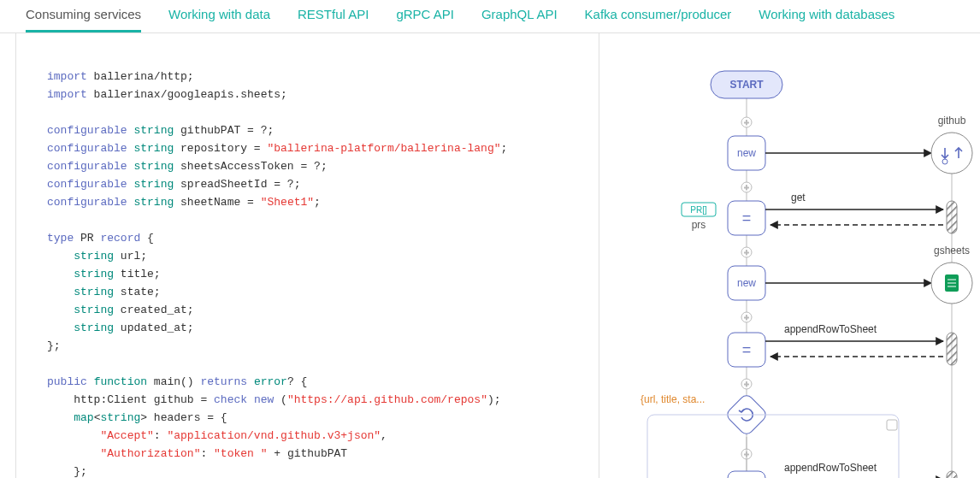  I want to click on gsheets-label: gsheets, so click(952, 251).